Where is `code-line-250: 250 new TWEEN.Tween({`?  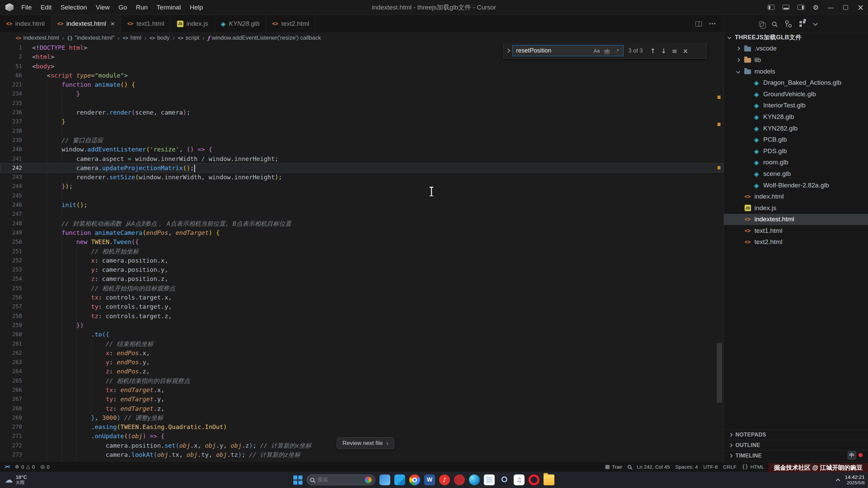
code-line-250: 250 new TWEEN.Tween({ is located at coordinates (362, 242).